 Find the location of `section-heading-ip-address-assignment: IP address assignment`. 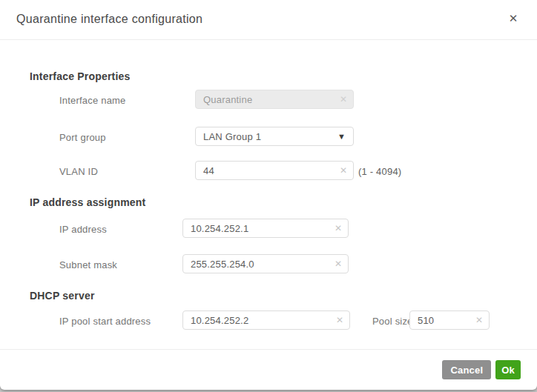

section-heading-ip-address-assignment: IP address assignment is located at coordinates (88, 202).